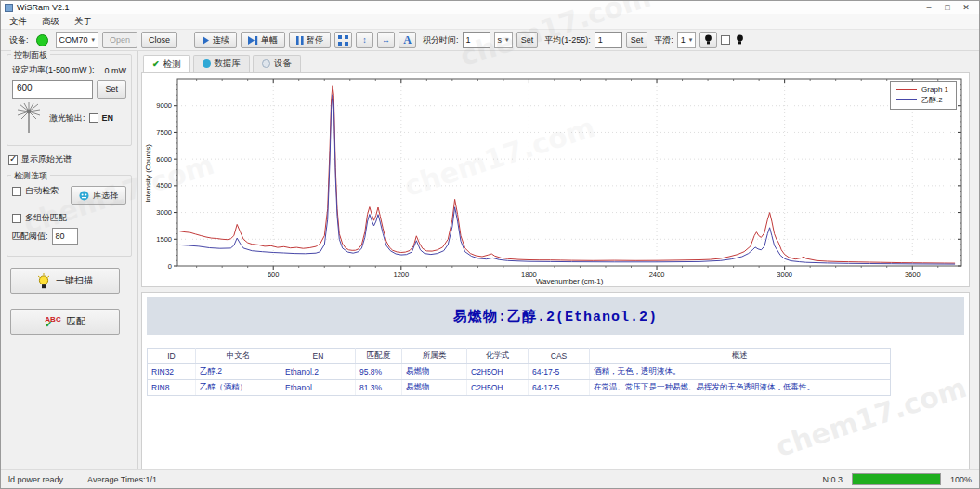 This screenshot has height=489, width=980. Describe the element at coordinates (17, 192) in the screenshot. I see `auto-search-checkbox` at that location.